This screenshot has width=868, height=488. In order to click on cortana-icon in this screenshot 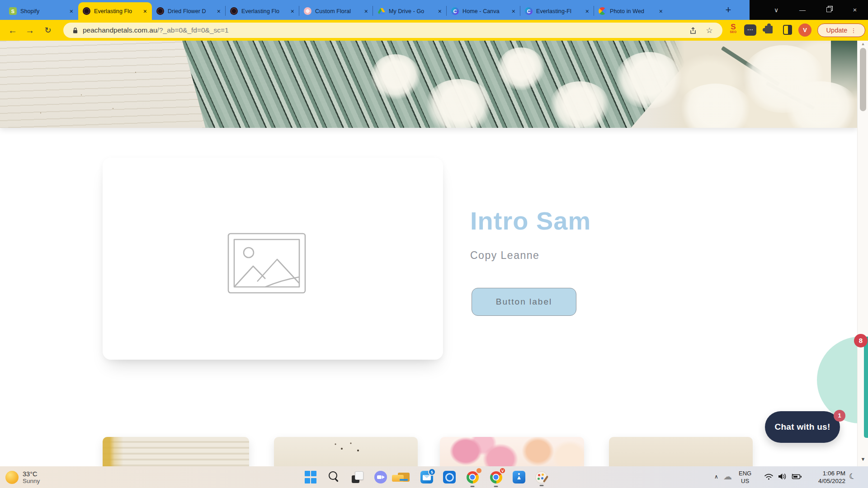, I will do `click(449, 477)`.